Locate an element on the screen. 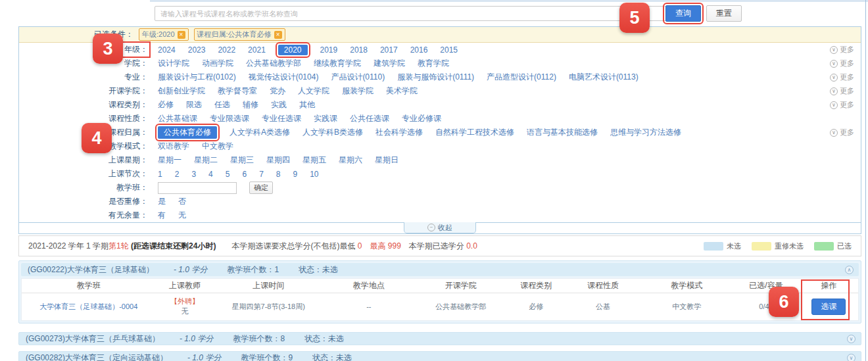 Image resolution: width=868 pixels, height=361 pixels. teaching-class-input is located at coordinates (197, 188).